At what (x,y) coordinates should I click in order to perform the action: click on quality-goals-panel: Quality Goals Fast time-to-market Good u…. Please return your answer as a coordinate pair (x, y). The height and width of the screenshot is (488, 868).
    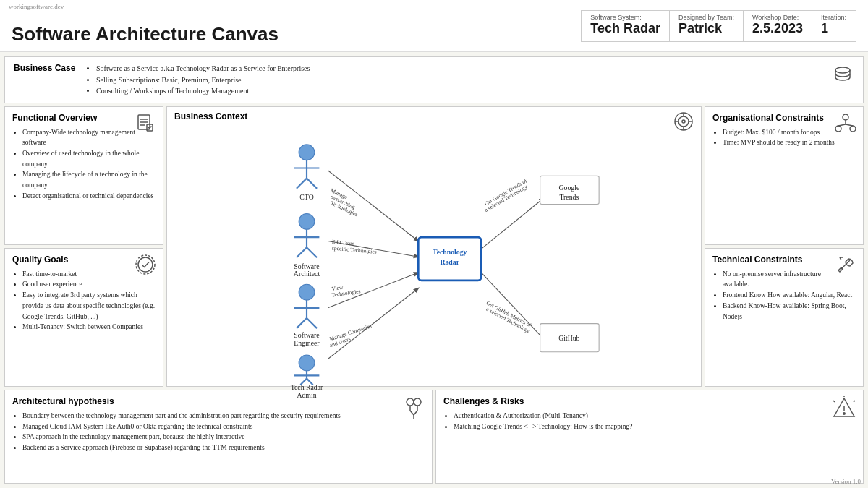
    Looking at the image, I should click on (84, 317).